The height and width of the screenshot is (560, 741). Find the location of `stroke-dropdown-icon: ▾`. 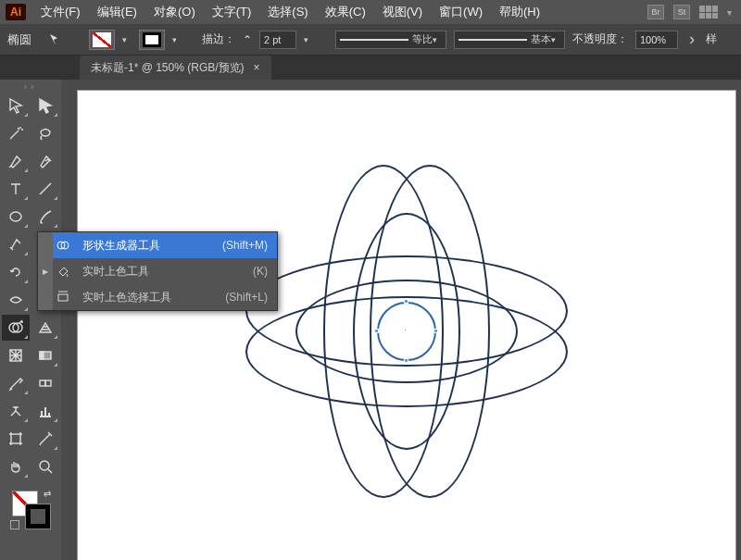

stroke-dropdown-icon: ▾ is located at coordinates (177, 40).